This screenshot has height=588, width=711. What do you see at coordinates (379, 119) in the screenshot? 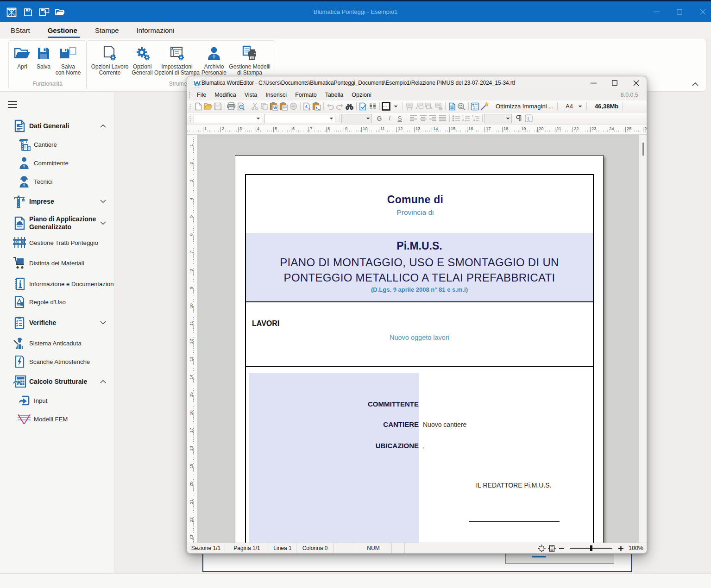
I see `bold-button: G` at bounding box center [379, 119].